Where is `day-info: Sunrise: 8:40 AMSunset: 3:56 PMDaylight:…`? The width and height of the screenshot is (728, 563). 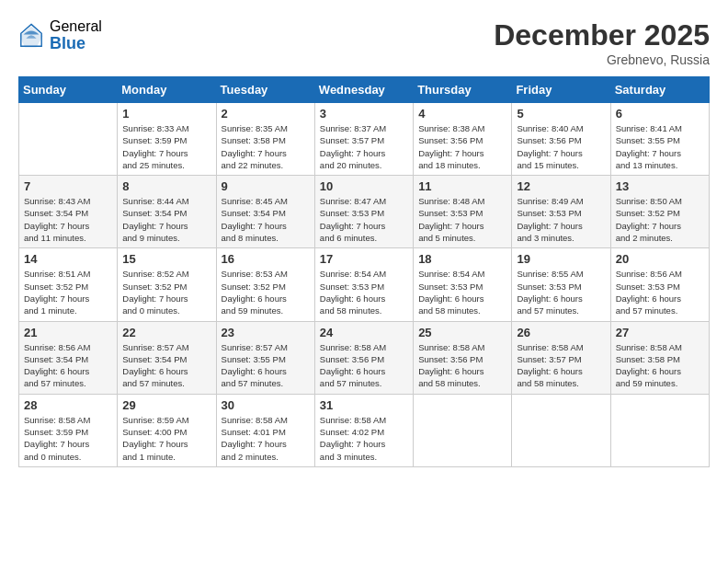 day-info: Sunrise: 8:40 AMSunset: 3:56 PMDaylight:… is located at coordinates (561, 147).